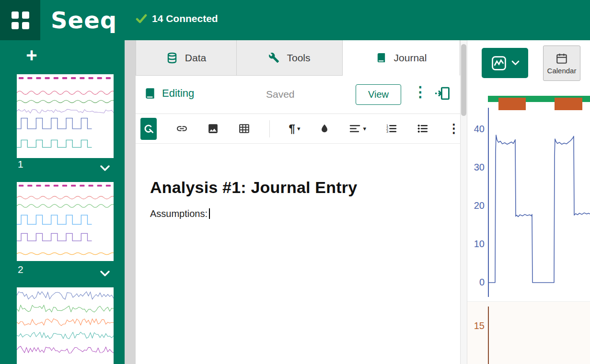 This screenshot has width=590, height=364. What do you see at coordinates (21, 164) in the screenshot?
I see `worksheet-label: 1` at bounding box center [21, 164].